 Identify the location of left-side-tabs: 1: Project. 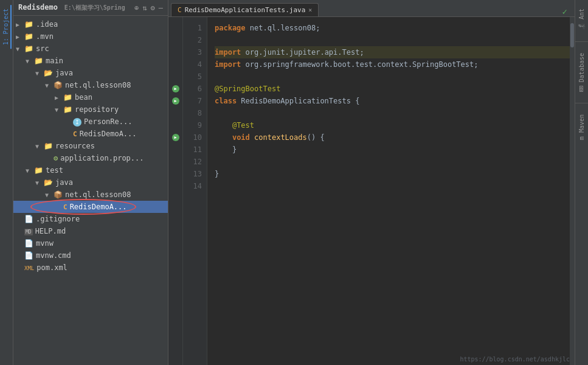
(7, 182).